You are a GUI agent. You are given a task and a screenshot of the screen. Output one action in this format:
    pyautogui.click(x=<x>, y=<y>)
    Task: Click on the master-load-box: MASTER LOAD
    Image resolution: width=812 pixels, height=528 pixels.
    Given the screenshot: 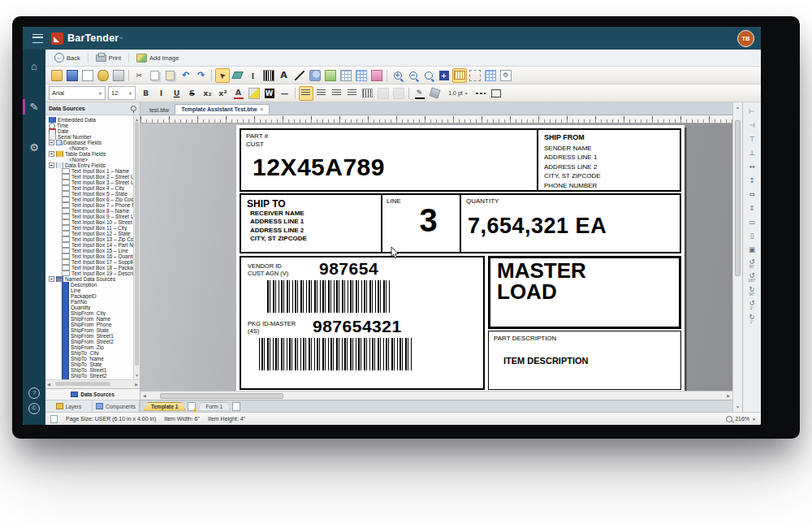 What is the action you would take?
    pyautogui.click(x=585, y=292)
    